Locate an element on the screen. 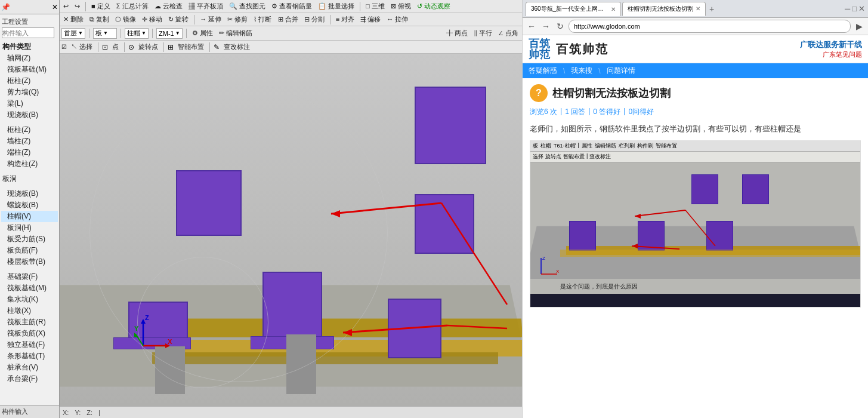 Image resolution: width=868 pixels, height=418 pixels. undo-btn: ↩ is located at coordinates (66, 6).